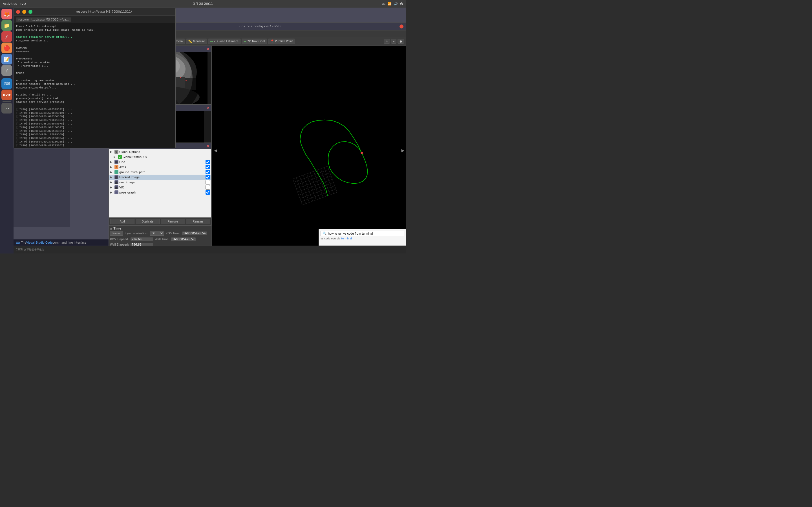  Describe the element at coordinates (365, 233) in the screenshot. I see `search-input` at that location.